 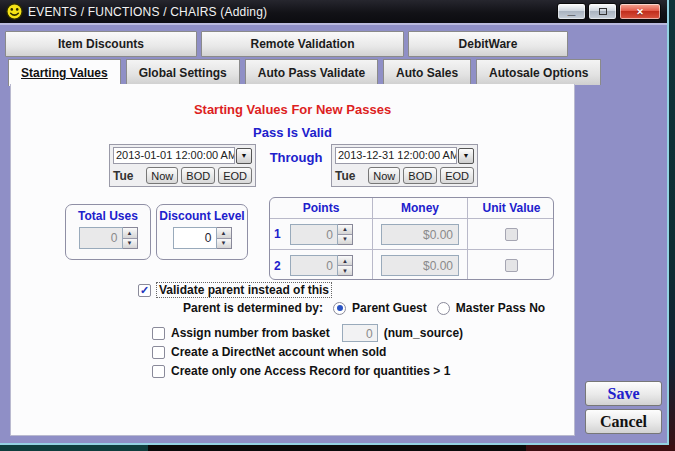 I want to click on assign-number-label: Assign number from basket, so click(x=250, y=333).